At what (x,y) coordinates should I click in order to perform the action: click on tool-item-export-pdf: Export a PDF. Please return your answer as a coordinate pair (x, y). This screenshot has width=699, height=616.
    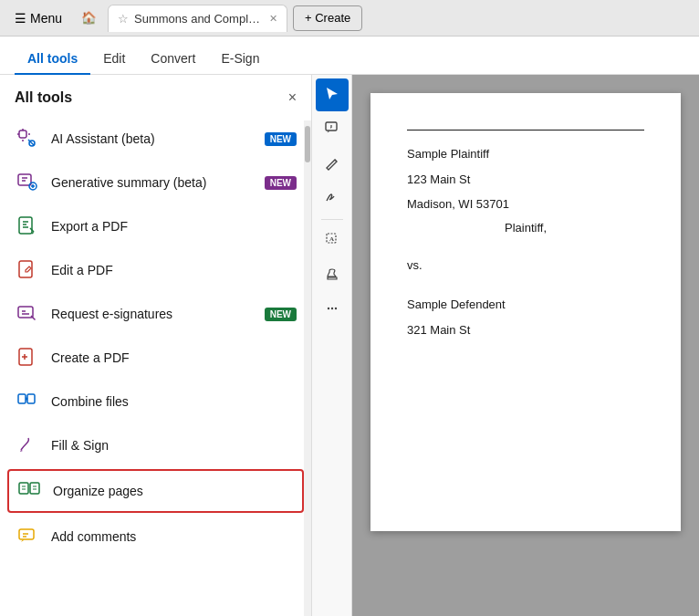
    Looking at the image, I should click on (155, 226).